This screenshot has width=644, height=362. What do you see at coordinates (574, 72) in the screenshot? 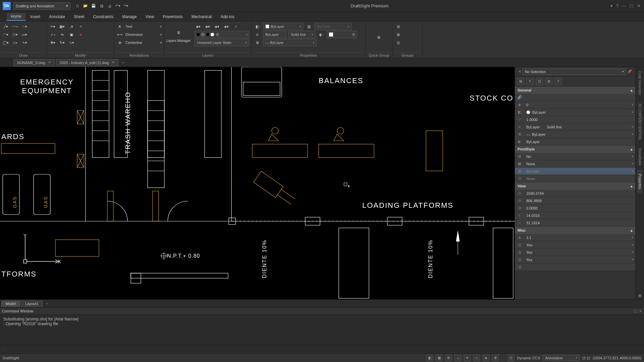
I see `selection-dropdown: No Selection▾` at bounding box center [574, 72].